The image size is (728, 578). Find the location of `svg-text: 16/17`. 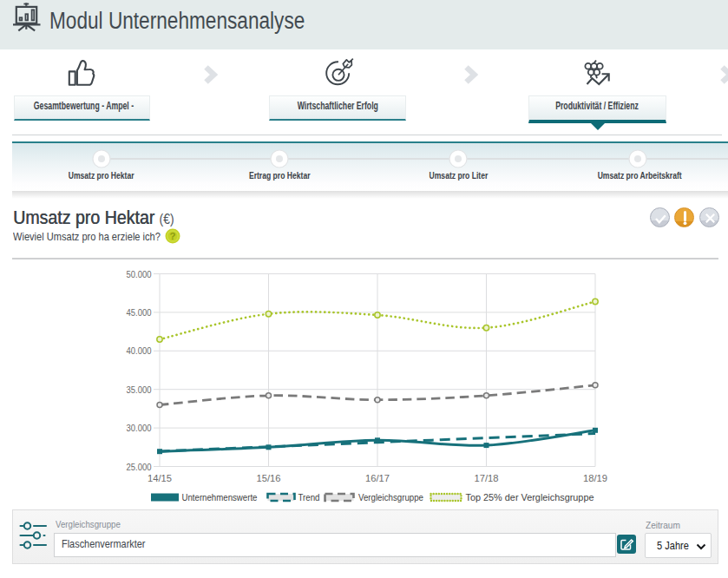

svg-text: 16/17 is located at coordinates (377, 478).